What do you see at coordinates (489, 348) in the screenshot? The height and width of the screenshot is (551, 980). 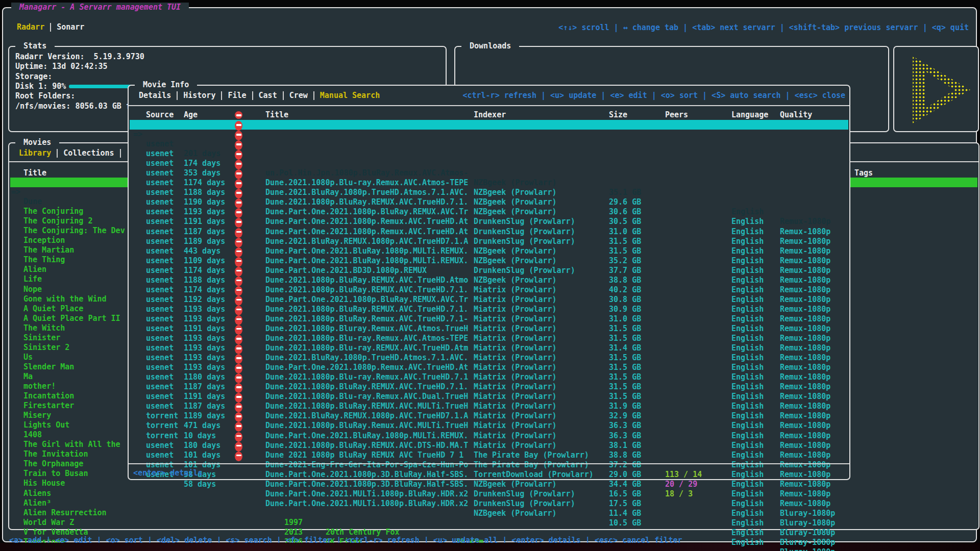 I see `search-result-row: usenet 1180 days Dune.2021.1080p.Blu-ray…` at bounding box center [489, 348].